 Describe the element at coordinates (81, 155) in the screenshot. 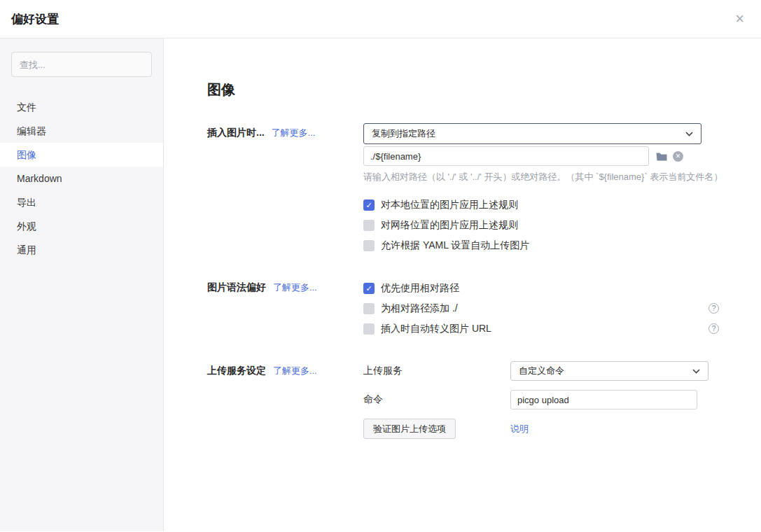

I see `sidebar-item-image: 图像` at that location.